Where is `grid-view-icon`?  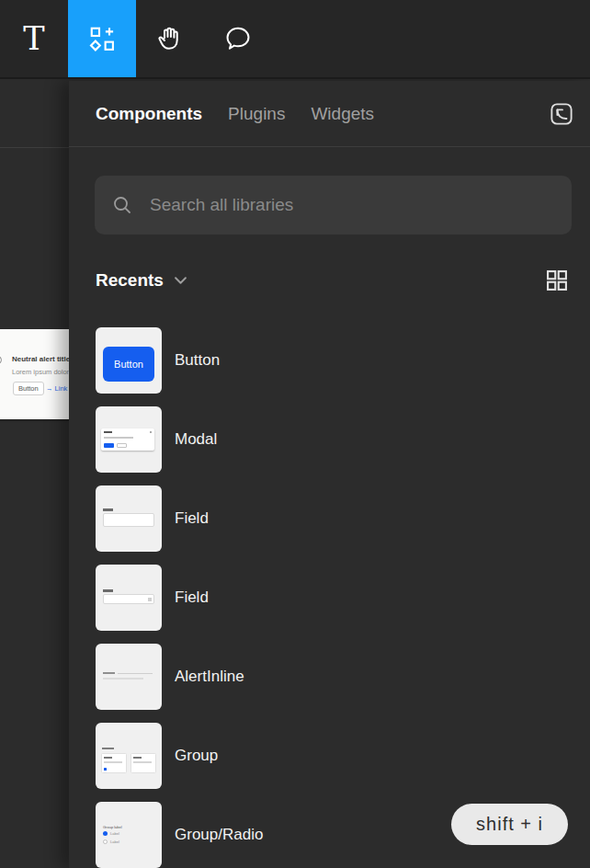
grid-view-icon is located at coordinates (557, 280).